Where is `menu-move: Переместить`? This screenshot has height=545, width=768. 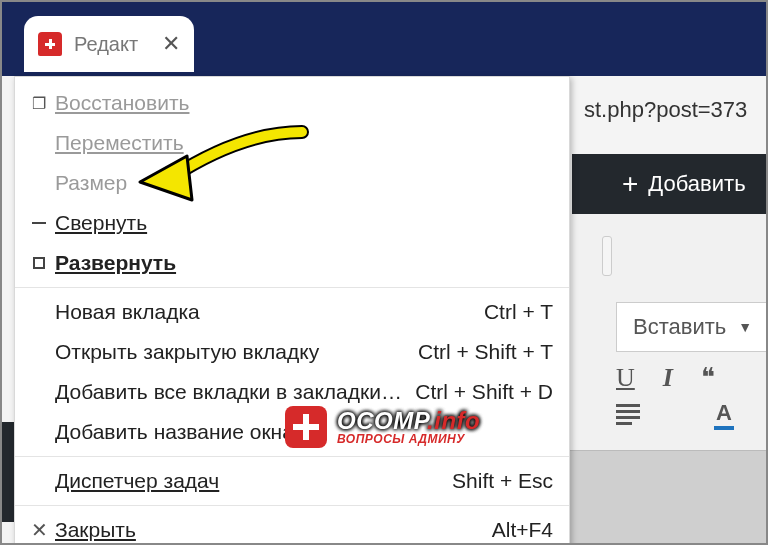 menu-move: Переместить is located at coordinates (292, 143).